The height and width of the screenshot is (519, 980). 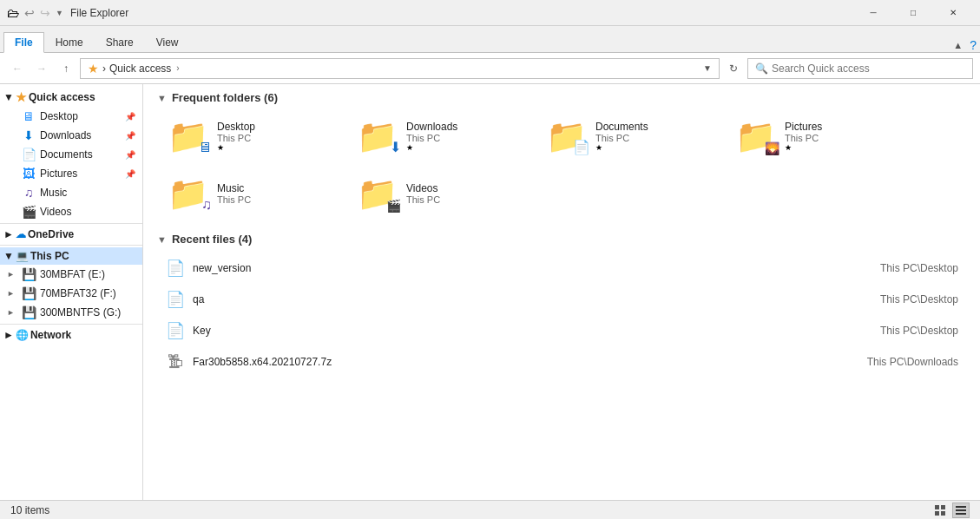 I want to click on sidebar-drive-30mbfat: ► 💾 30MBFAT (E:), so click(x=71, y=274).